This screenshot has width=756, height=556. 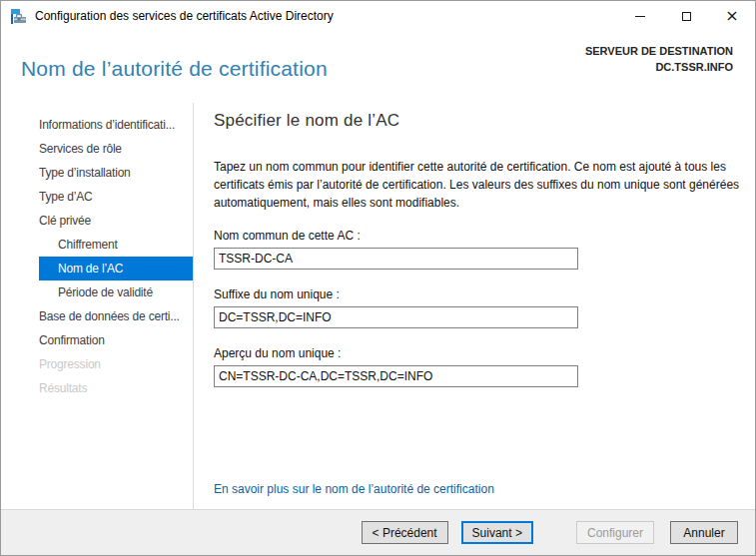 What do you see at coordinates (732, 16) in the screenshot?
I see `close-button: ×` at bounding box center [732, 16].